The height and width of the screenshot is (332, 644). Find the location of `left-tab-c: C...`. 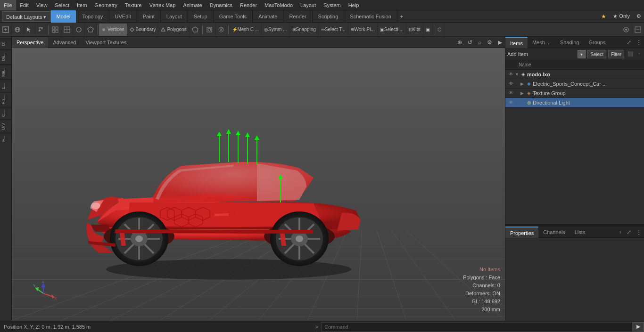

left-tab-c: C... is located at coordinates (6, 113).